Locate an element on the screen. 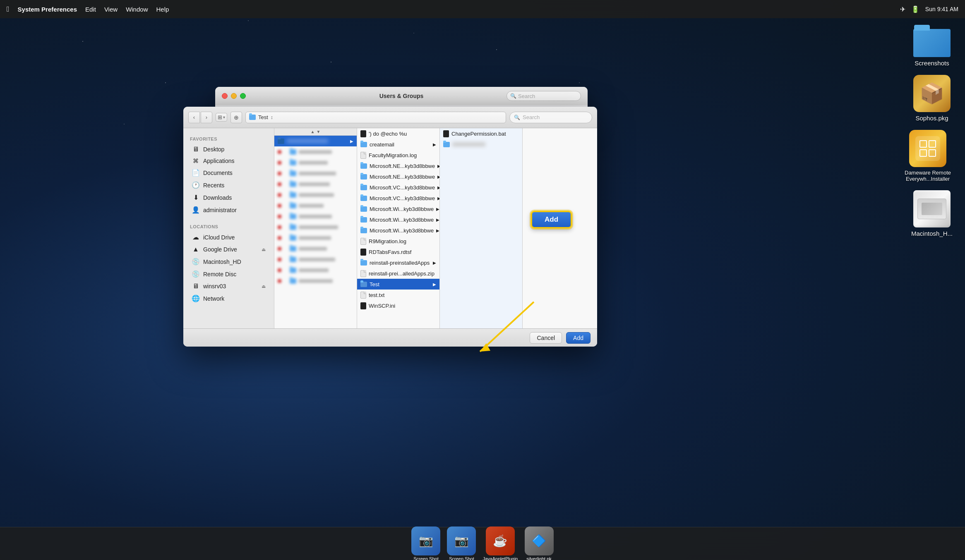  folder-icon-mswi1 is located at coordinates (364, 209).